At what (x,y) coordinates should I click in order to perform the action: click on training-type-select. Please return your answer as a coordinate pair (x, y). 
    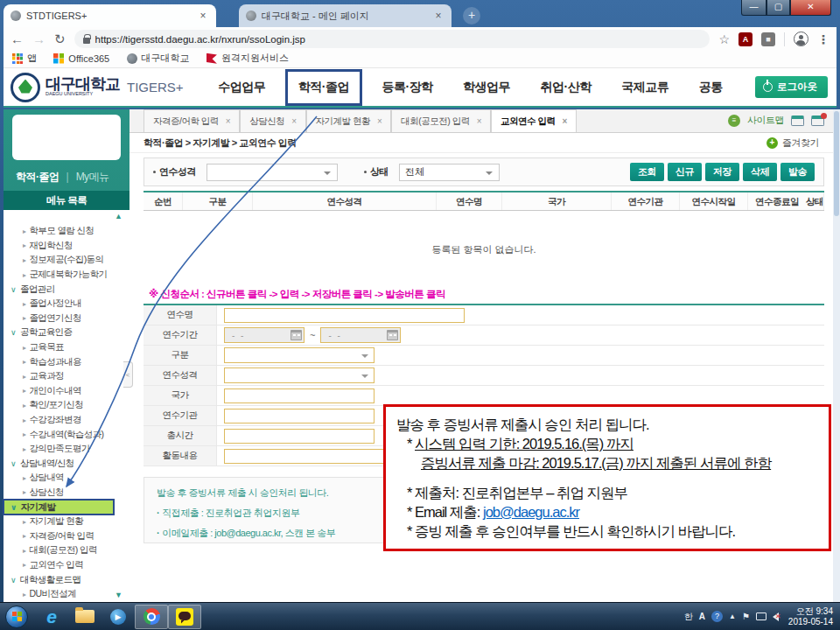
    Looking at the image, I should click on (272, 172).